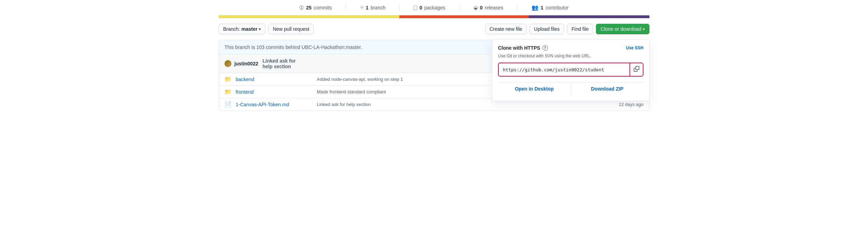  I want to click on info-banner-text: This branch is 103 commits behind UBC-LA…, so click(293, 47).